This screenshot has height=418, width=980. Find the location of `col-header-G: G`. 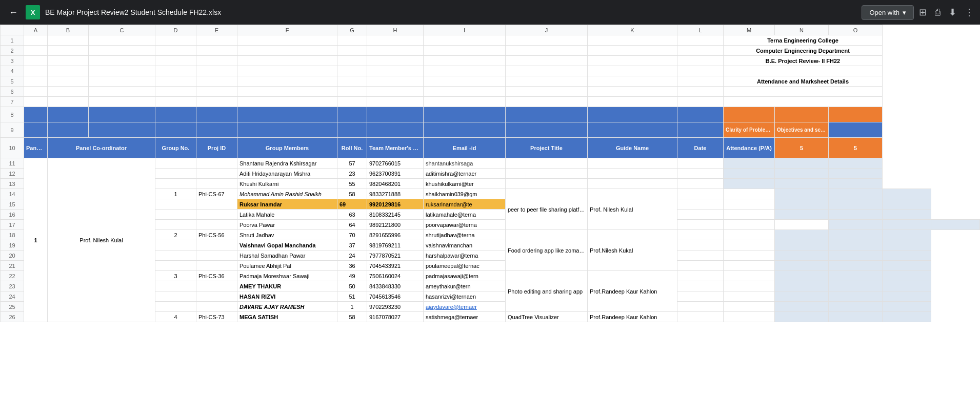

col-header-G: G is located at coordinates (352, 30).